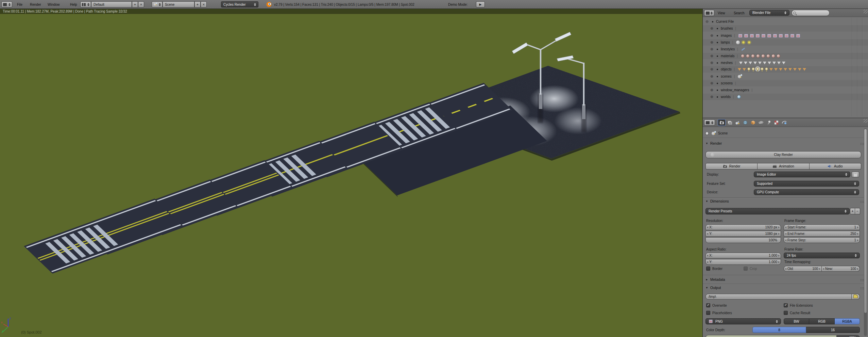 This screenshot has height=337, width=868. Describe the element at coordinates (708, 269) in the screenshot. I see `border-checkbox` at that location.